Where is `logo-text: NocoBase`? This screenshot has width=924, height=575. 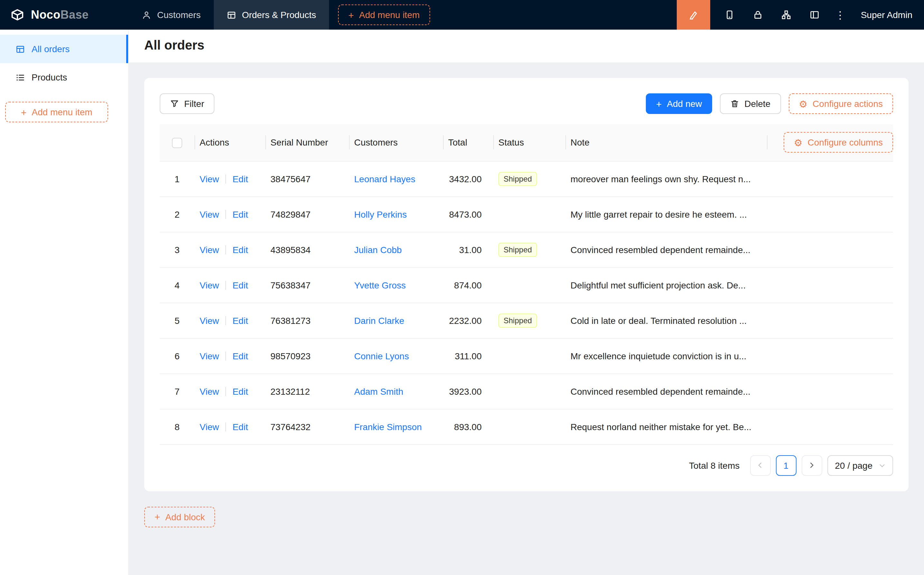 logo-text: NocoBase is located at coordinates (60, 15).